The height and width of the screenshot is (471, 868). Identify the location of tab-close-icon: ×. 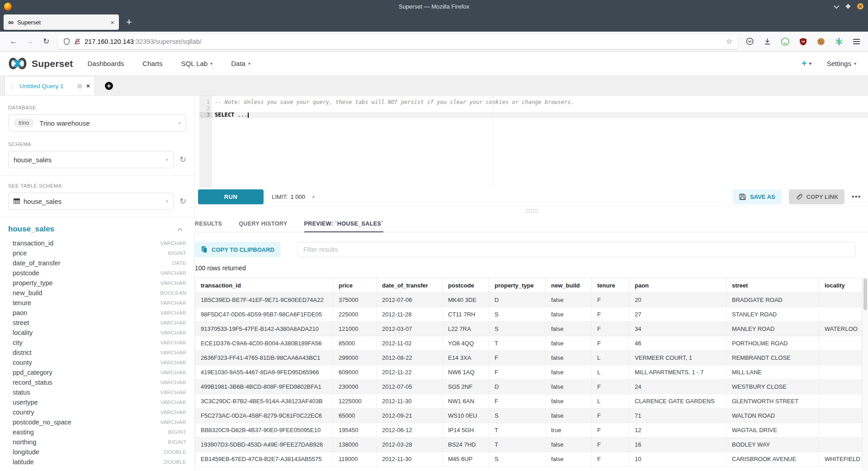
(112, 23).